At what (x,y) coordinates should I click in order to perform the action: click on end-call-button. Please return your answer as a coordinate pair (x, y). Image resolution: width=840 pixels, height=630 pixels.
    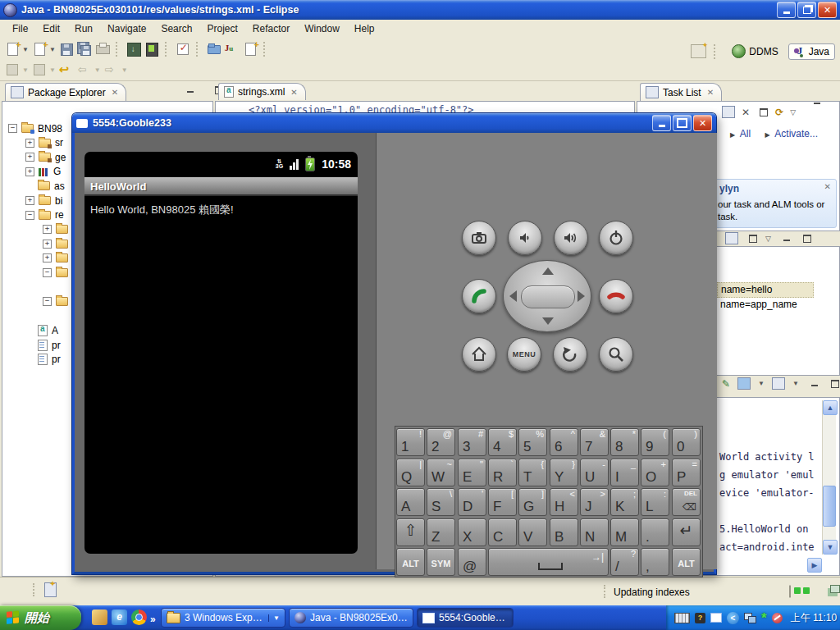
    Looking at the image, I should click on (616, 296).